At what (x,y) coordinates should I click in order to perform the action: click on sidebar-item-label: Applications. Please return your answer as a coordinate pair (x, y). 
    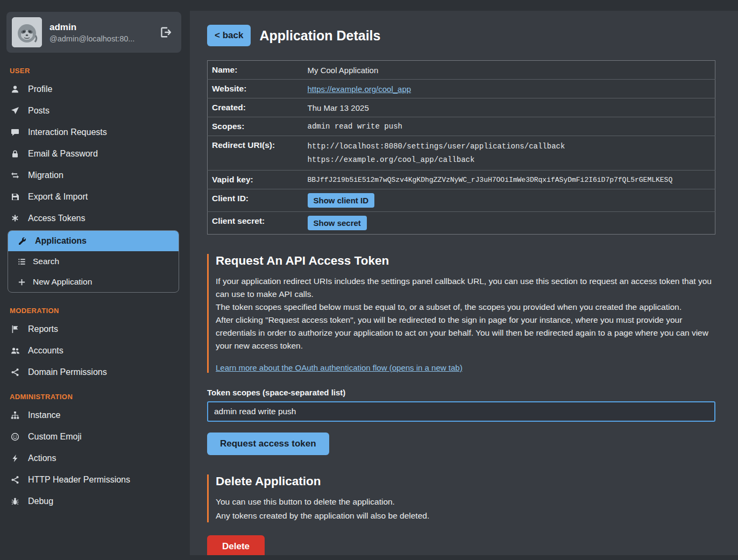
    Looking at the image, I should click on (61, 241).